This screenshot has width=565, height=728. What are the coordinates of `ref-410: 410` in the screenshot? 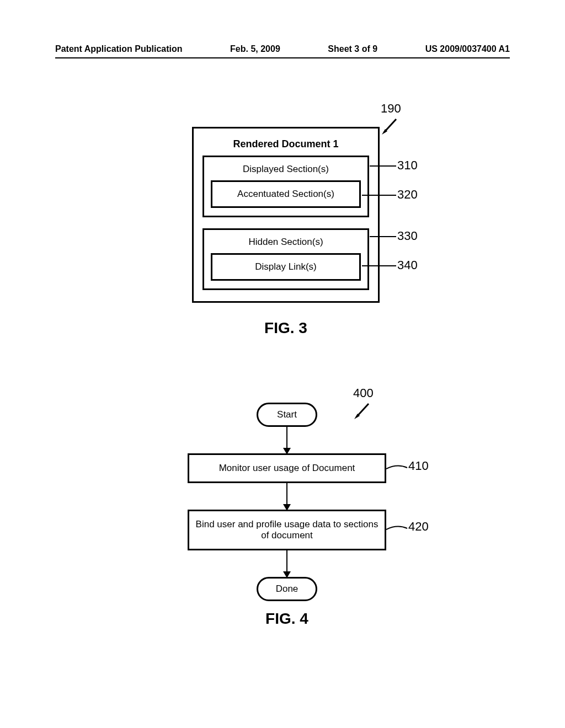 It's located at (418, 466).